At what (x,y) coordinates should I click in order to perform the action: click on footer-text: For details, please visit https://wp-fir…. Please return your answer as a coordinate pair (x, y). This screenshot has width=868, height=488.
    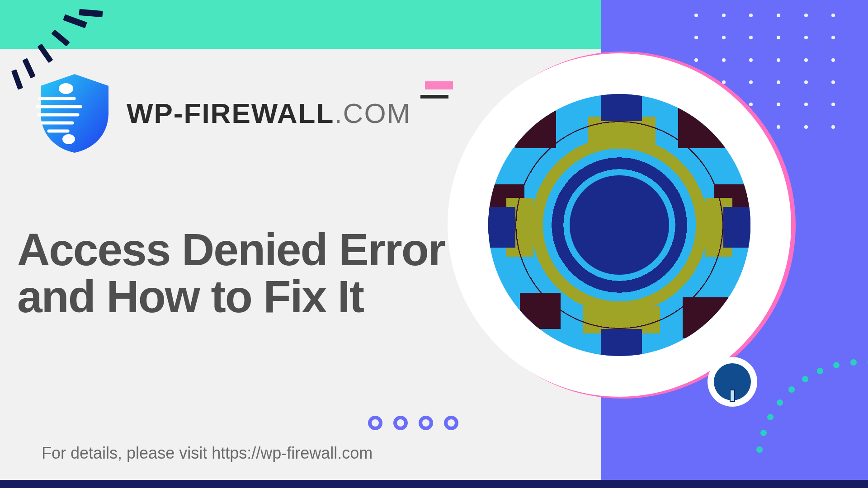
    Looking at the image, I should click on (207, 453).